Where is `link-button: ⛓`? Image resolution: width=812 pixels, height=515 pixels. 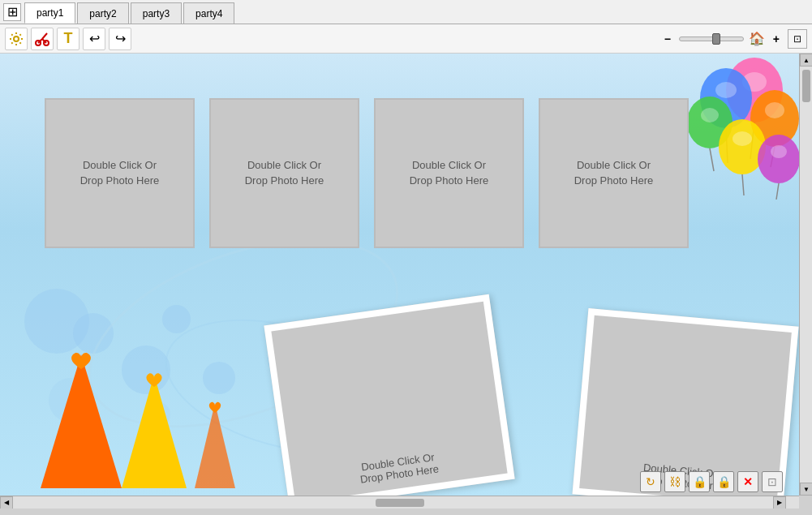
link-button: ⛓ is located at coordinates (675, 482).